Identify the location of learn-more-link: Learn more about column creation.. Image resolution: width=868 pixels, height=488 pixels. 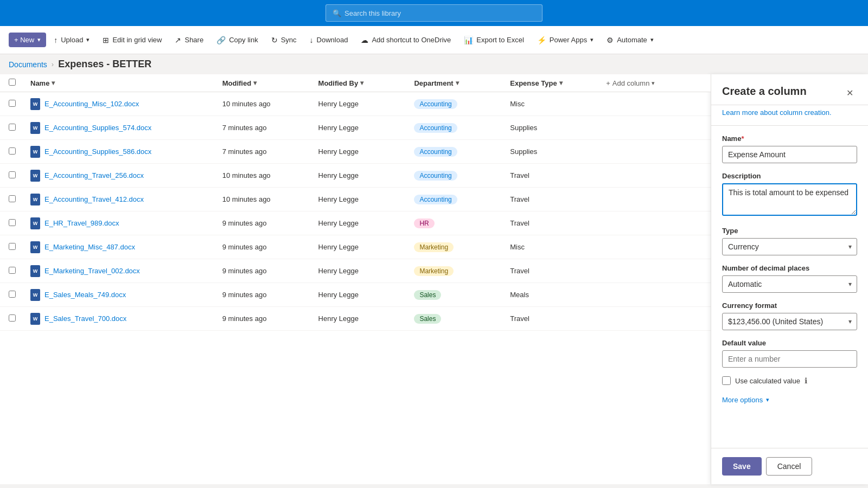
(790, 115).